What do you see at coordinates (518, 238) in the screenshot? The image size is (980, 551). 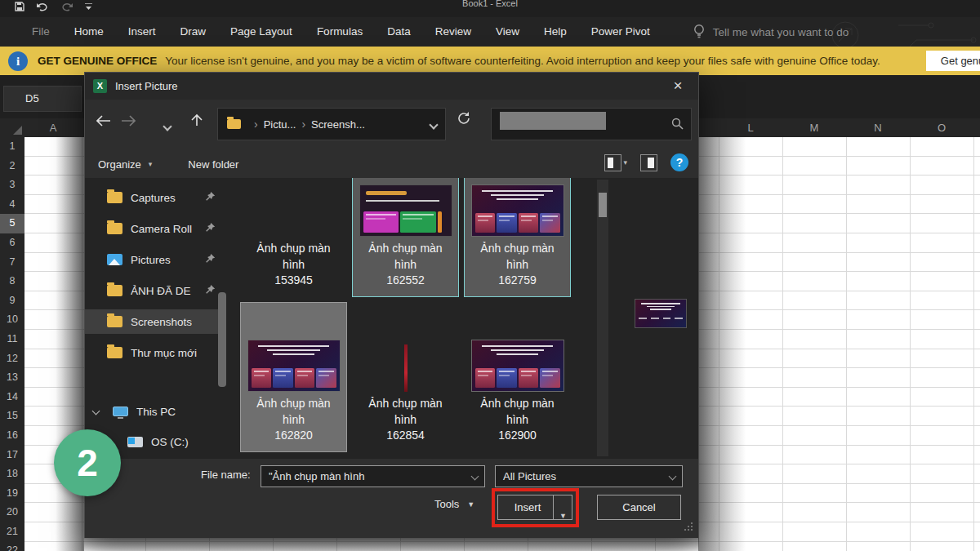 I see `file-item: Ảnh chụp màn hình 162759` at bounding box center [518, 238].